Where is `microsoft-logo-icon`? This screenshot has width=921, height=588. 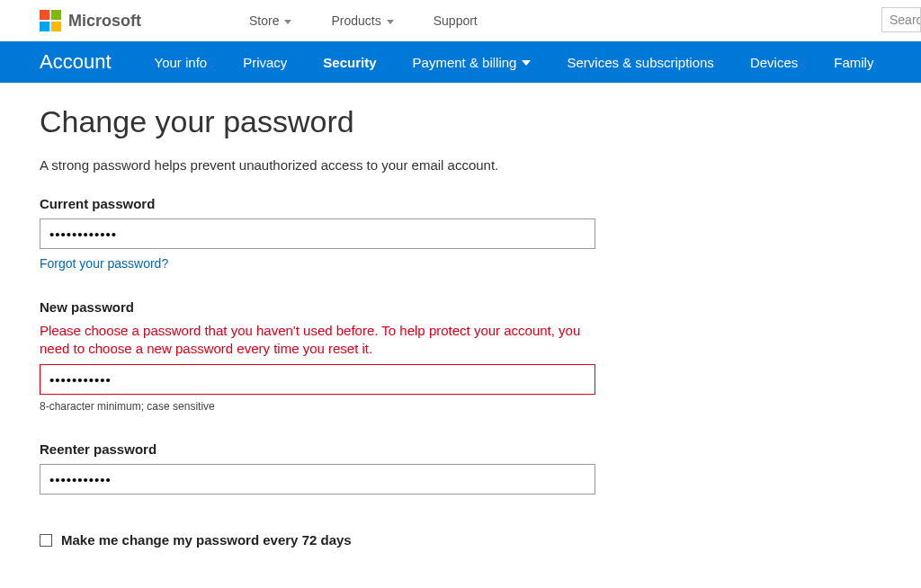 microsoft-logo-icon is located at coordinates (50, 21).